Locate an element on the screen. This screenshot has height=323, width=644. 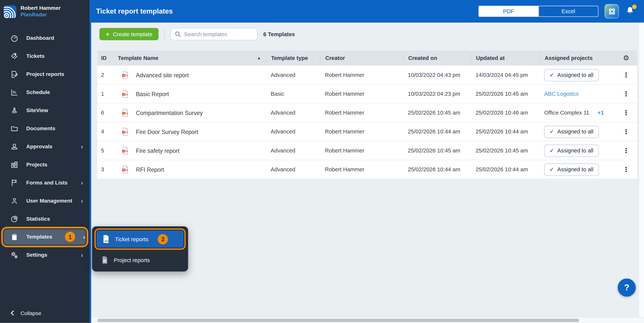
check-icon: ✓ is located at coordinates (552, 132).